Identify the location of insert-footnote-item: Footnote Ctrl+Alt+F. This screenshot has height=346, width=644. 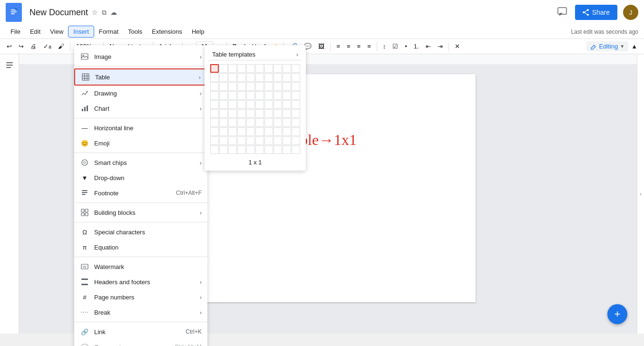
(141, 193).